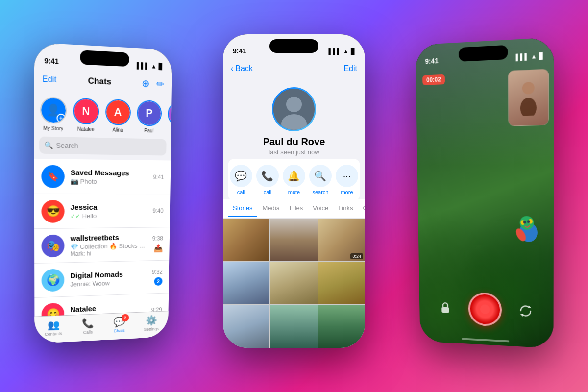 The width and height of the screenshot is (588, 392). Describe the element at coordinates (170, 118) in the screenshot. I see `story-emma: E Emma` at that location.